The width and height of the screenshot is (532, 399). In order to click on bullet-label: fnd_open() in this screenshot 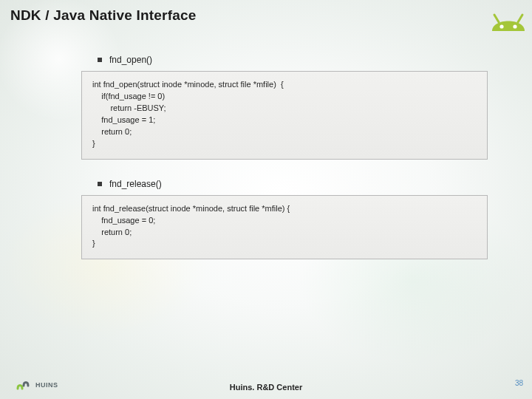, I will do `click(131, 60)`.